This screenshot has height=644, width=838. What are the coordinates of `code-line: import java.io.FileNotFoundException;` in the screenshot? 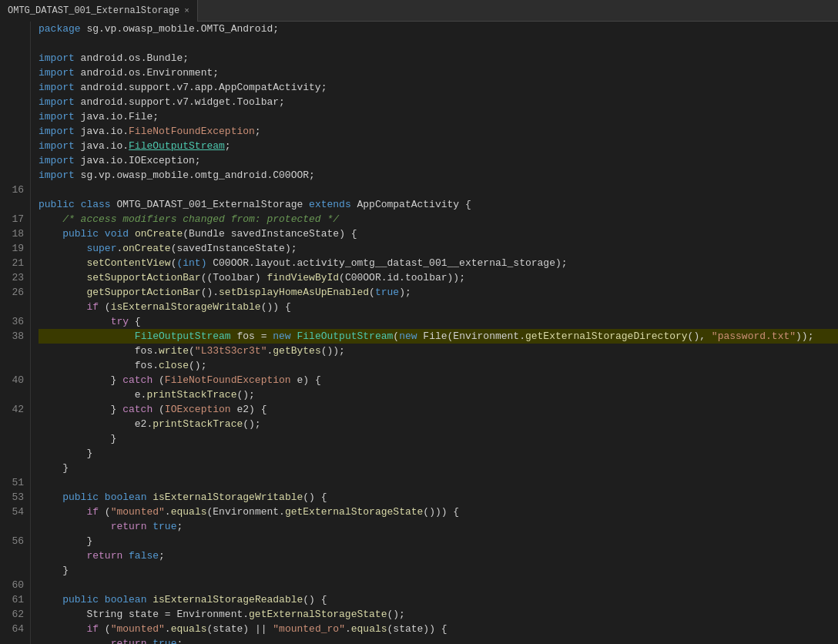 It's located at (438, 131).